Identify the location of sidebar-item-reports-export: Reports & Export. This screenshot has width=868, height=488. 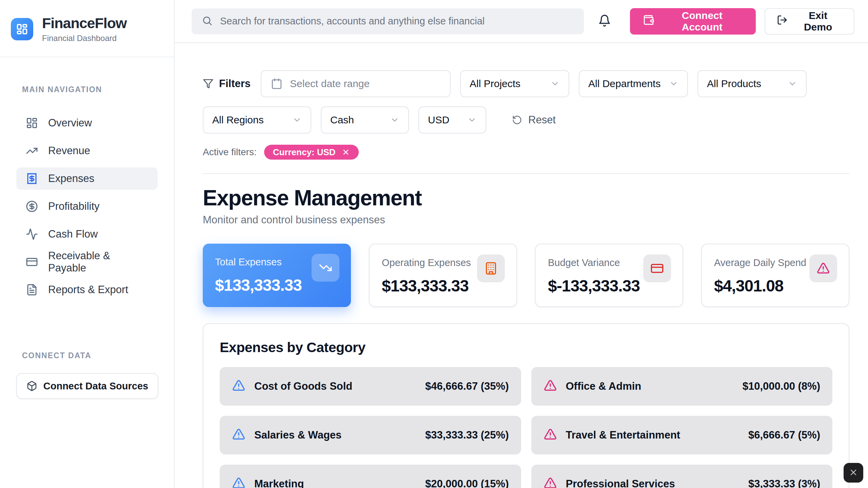
(87, 290).